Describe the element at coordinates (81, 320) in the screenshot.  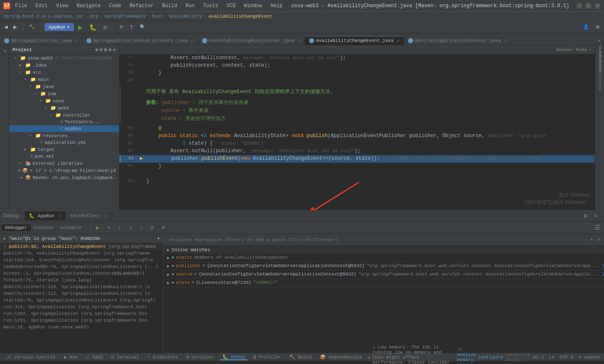
I see `stack-frame-11: run:1291, SpringApplication (org.springf…` at that location.